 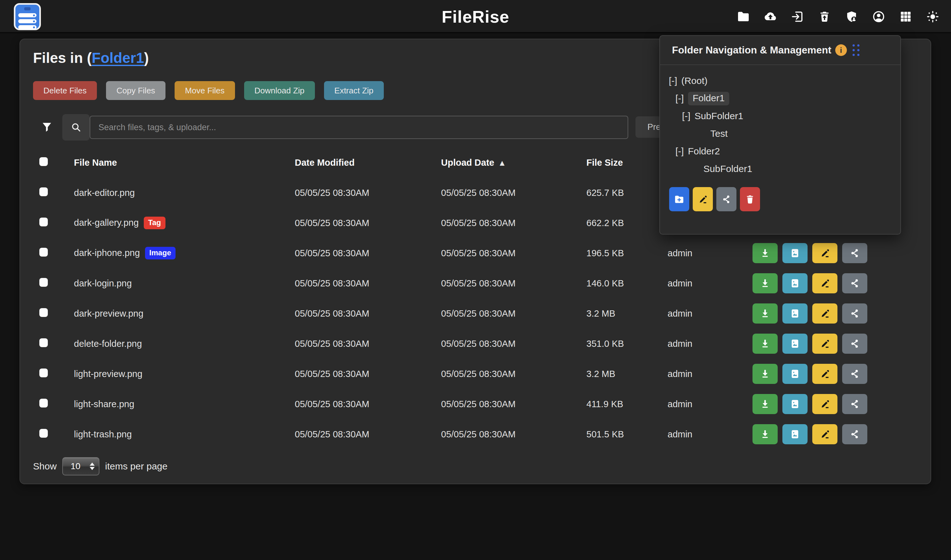 I want to click on page-title-suffix: ), so click(x=146, y=58).